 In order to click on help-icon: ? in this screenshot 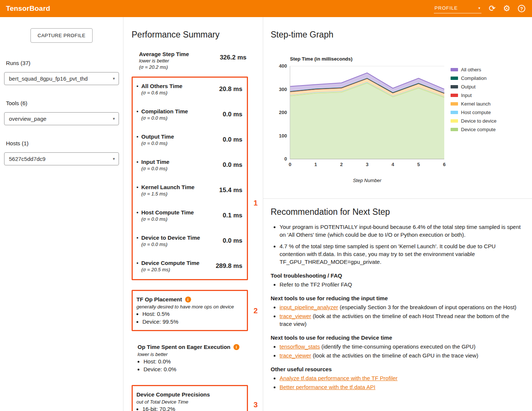, I will do `click(522, 9)`.